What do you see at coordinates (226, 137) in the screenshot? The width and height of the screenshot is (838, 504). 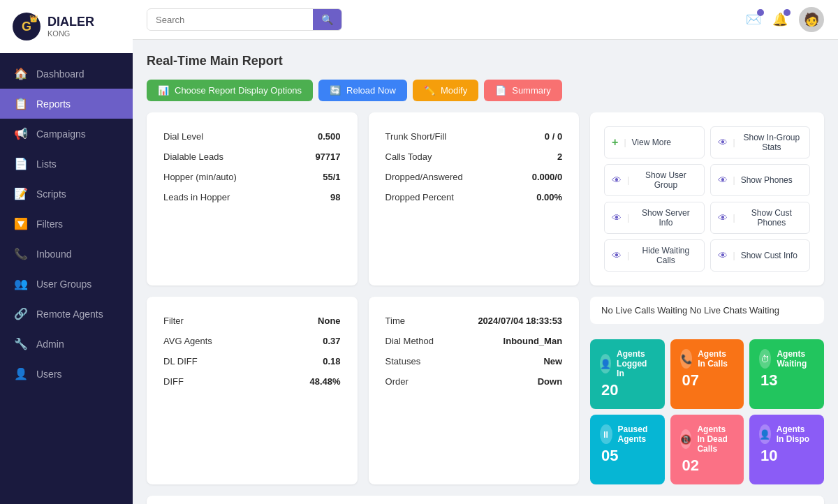 I see `metric-label: Dial Level` at bounding box center [226, 137].